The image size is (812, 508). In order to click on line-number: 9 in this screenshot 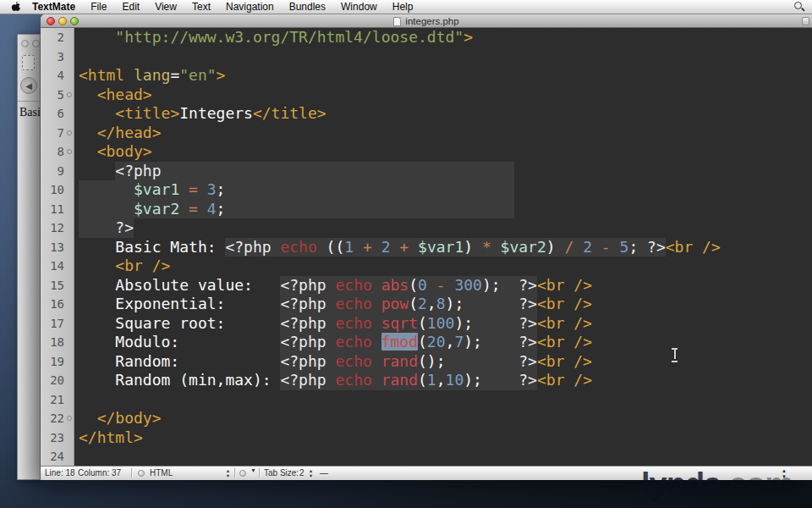, I will do `click(58, 171)`.